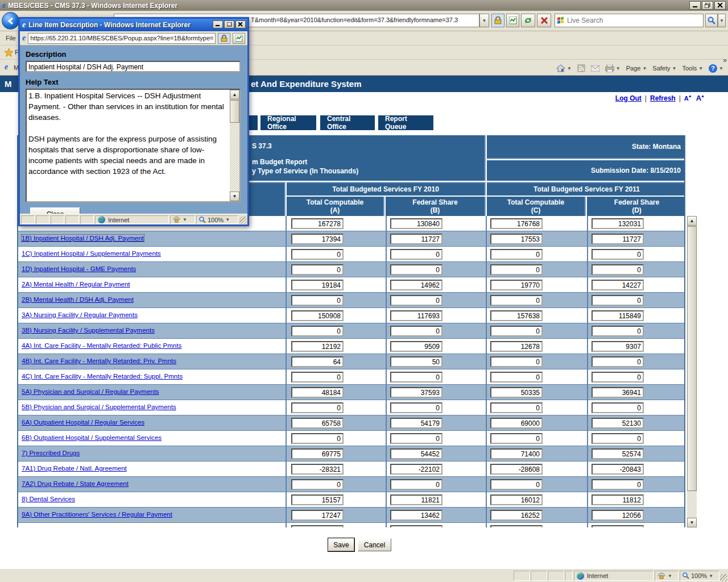  I want to click on line-item-link: 8) Dental Services, so click(48, 499).